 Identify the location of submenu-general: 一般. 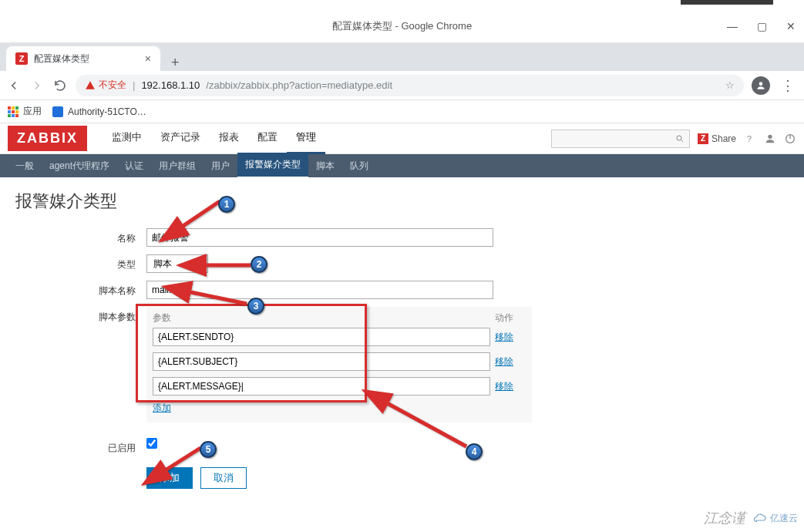
(25, 167).